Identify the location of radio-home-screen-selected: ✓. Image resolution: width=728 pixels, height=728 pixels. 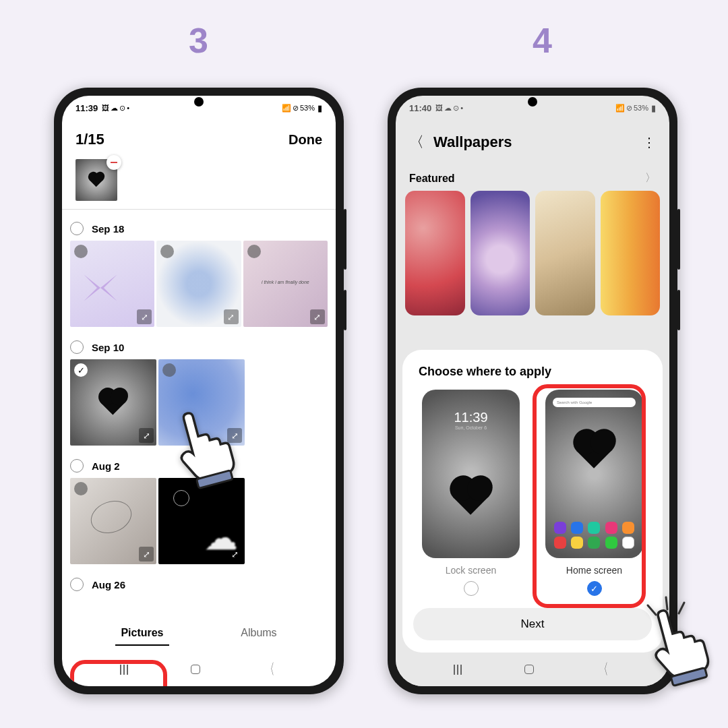
(595, 588).